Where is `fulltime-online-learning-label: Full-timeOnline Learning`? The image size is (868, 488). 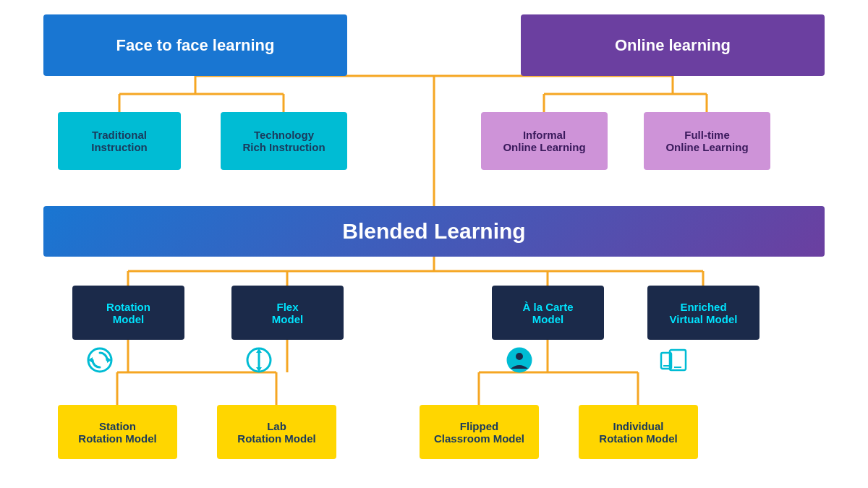 fulltime-online-learning-label: Full-timeOnline Learning is located at coordinates (707, 141).